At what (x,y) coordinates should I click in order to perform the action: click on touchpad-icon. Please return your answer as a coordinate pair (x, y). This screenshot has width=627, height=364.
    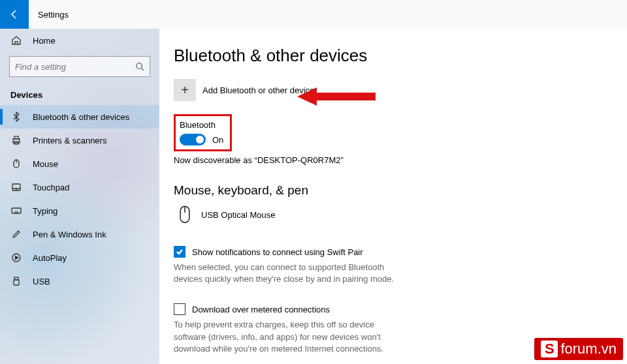
    Looking at the image, I should click on (16, 187).